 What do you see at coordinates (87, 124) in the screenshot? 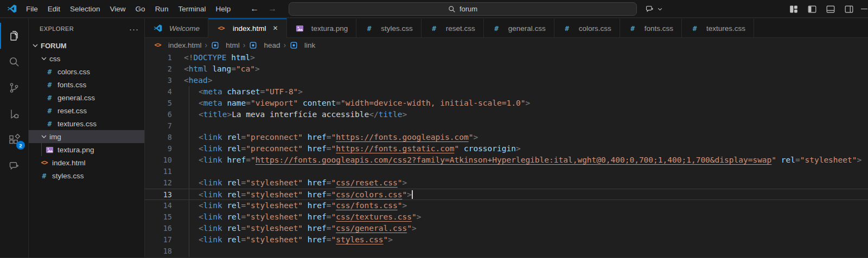
I see `tree-item-textures-css: #textures.css` at bounding box center [87, 124].